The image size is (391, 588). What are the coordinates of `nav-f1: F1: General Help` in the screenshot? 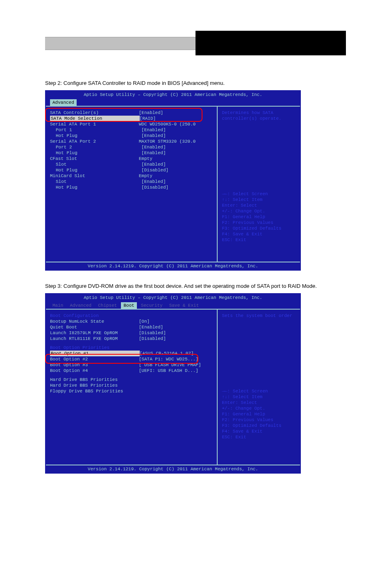 It's located at (259, 217).